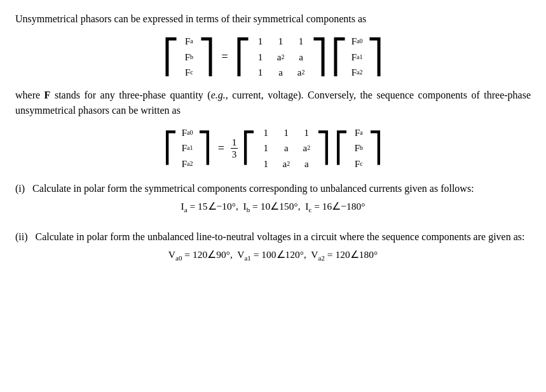 This screenshot has width=546, height=392. Describe the element at coordinates (24, 236) in the screenshot. I see `part-ii-label: (ii)` at that location.